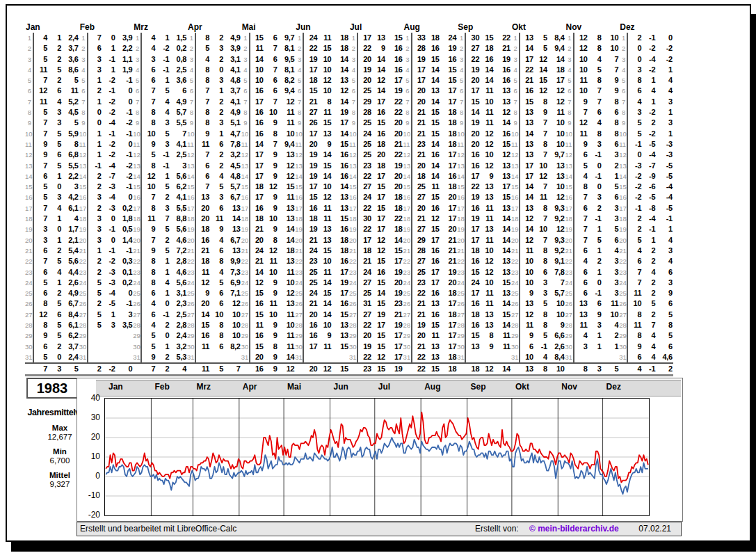 The height and width of the screenshot is (553, 756). Describe the element at coordinates (635, 218) in the screenshot. I see `max-cell: 2` at that location.